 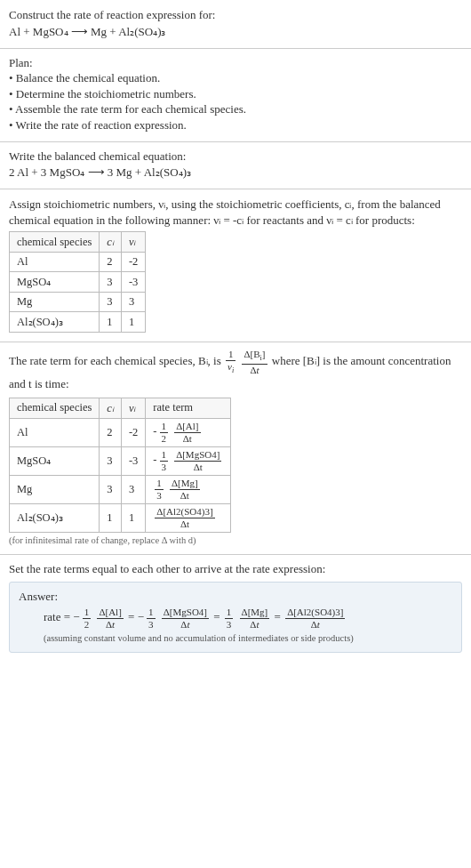 I want to click on generic-delta-frac: Δ[Bi]Δt, so click(x=254, y=362).